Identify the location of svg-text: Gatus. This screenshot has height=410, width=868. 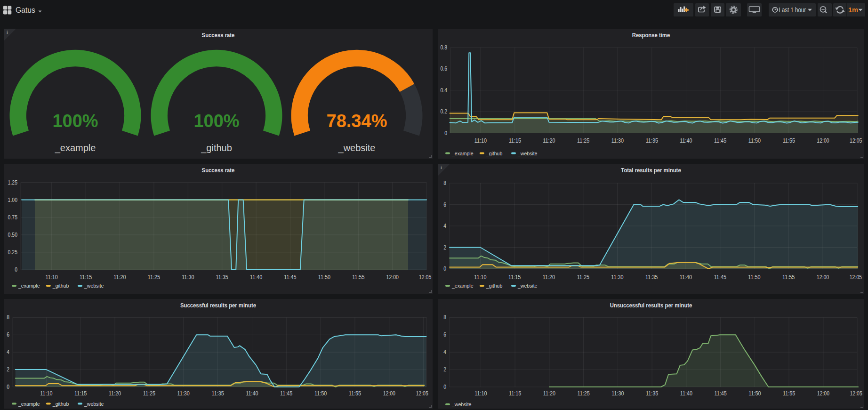
(25, 10).